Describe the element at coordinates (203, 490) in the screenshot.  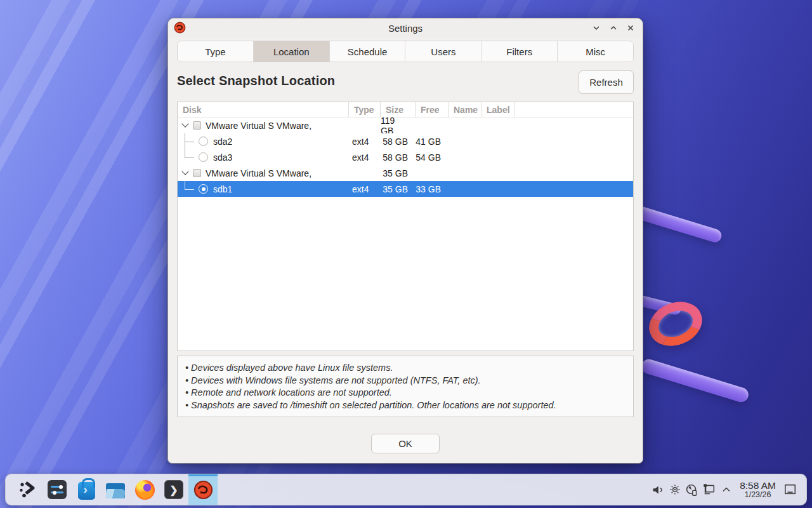
I see `timeshift-task-button` at that location.